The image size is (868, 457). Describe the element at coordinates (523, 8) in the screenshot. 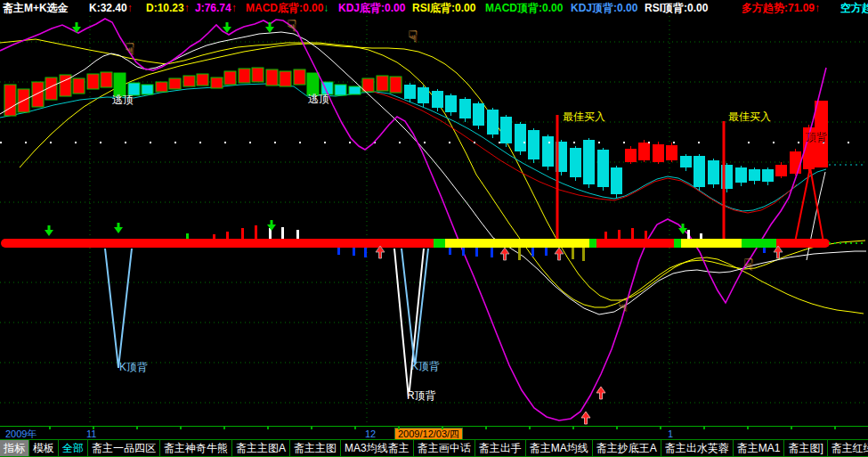

I see `header-macd-top-div-text: MACD顶背:0.00` at that location.